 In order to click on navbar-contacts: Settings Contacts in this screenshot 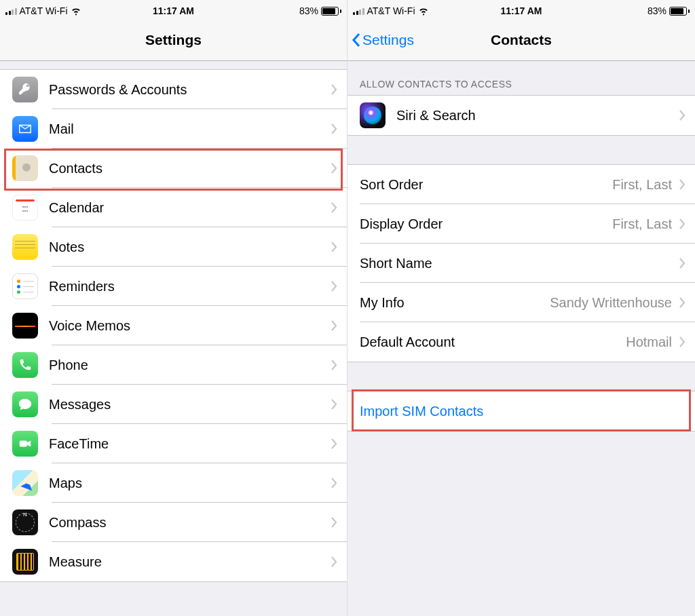, I will do `click(521, 40)`.